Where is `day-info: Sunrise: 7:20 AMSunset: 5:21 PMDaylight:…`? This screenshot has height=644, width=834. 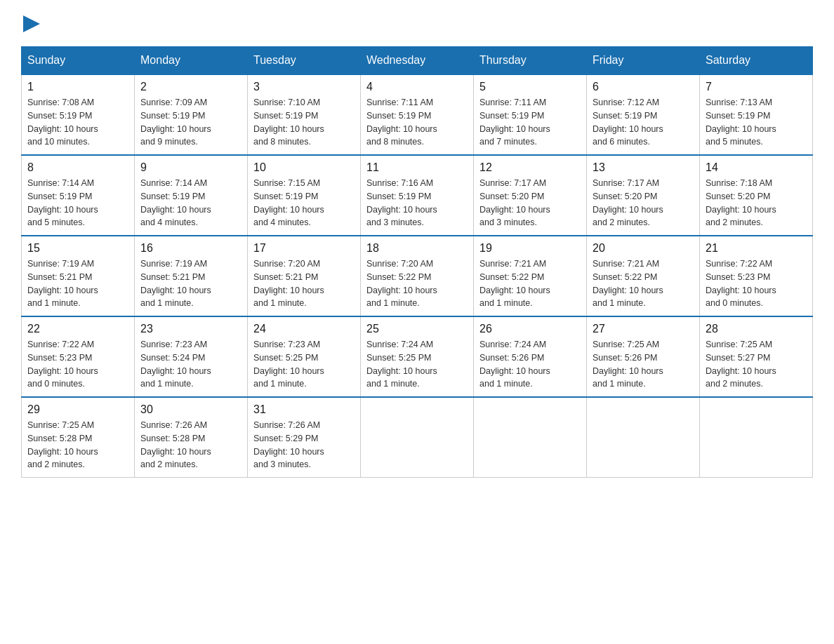 day-info: Sunrise: 7:20 AMSunset: 5:21 PMDaylight:… is located at coordinates (304, 283).